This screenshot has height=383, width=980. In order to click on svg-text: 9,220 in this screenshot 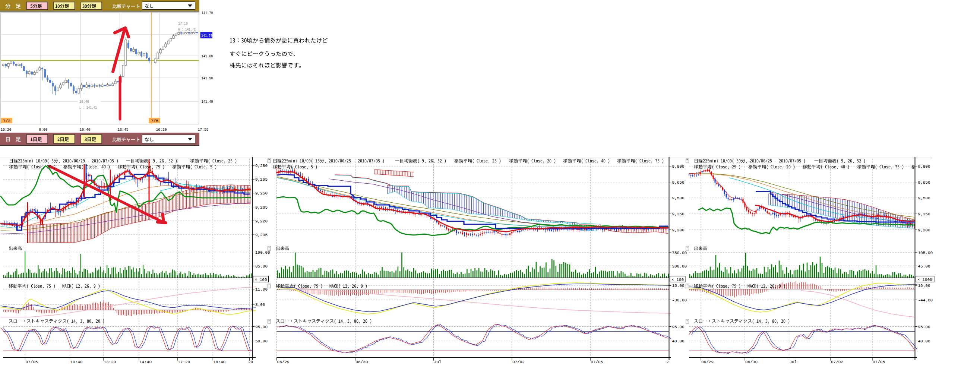, I will do `click(261, 221)`.